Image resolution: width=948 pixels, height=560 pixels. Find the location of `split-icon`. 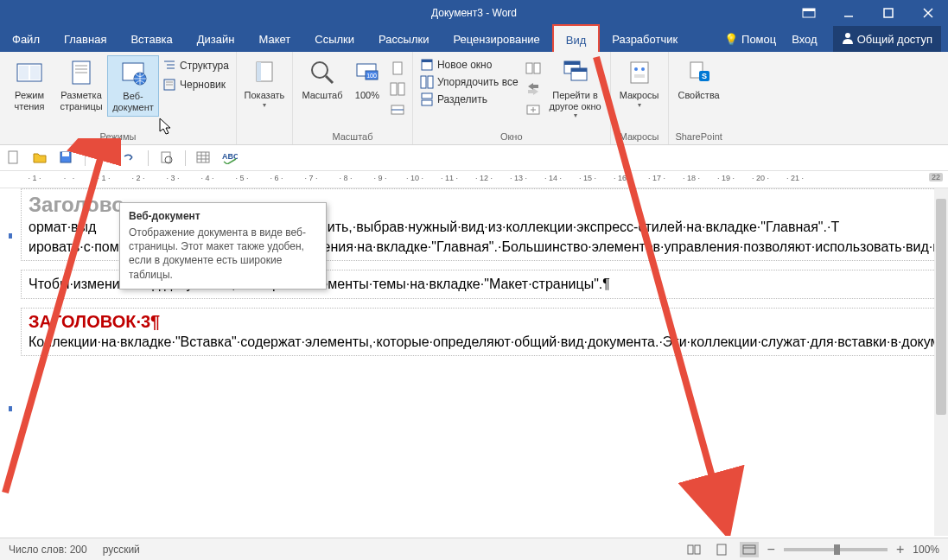

split-icon is located at coordinates (427, 99).